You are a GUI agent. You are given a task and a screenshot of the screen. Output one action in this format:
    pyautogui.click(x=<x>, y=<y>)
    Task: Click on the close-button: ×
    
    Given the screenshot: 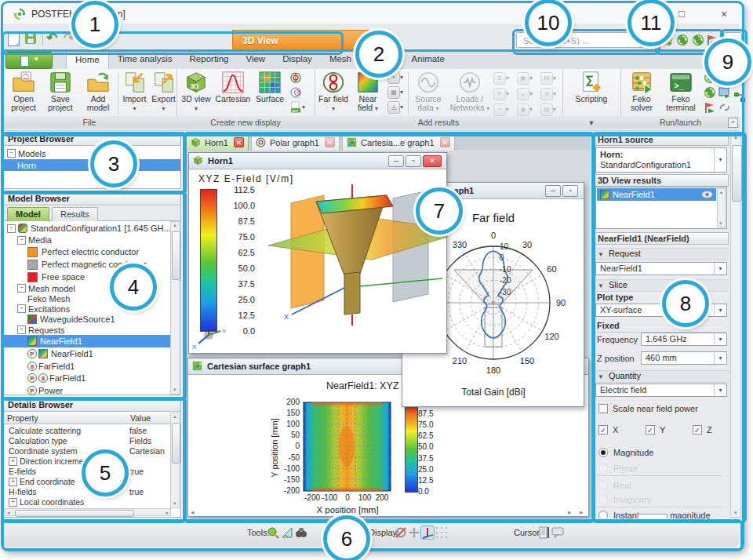 What is the action you would take?
    pyautogui.click(x=724, y=14)
    